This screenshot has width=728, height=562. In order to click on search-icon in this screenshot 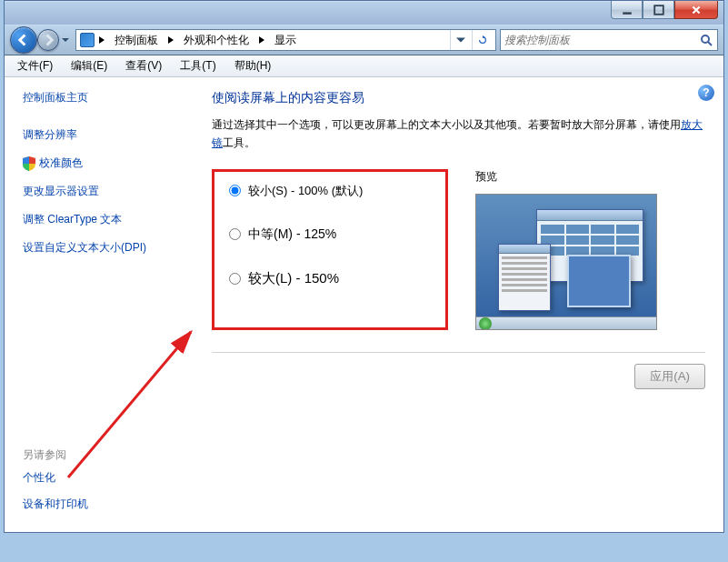, I will do `click(706, 40)`.